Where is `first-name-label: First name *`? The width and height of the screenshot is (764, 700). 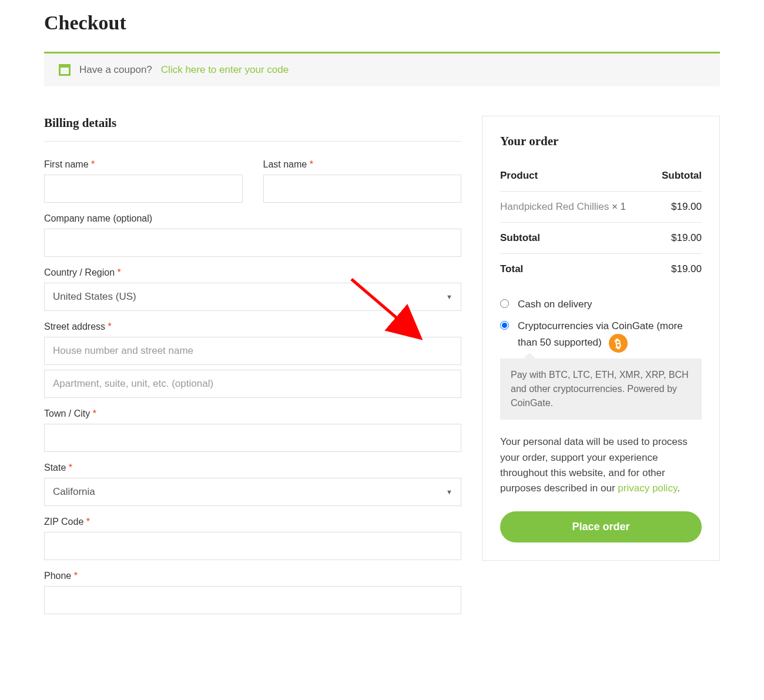
first-name-label: First name * is located at coordinates (143, 165).